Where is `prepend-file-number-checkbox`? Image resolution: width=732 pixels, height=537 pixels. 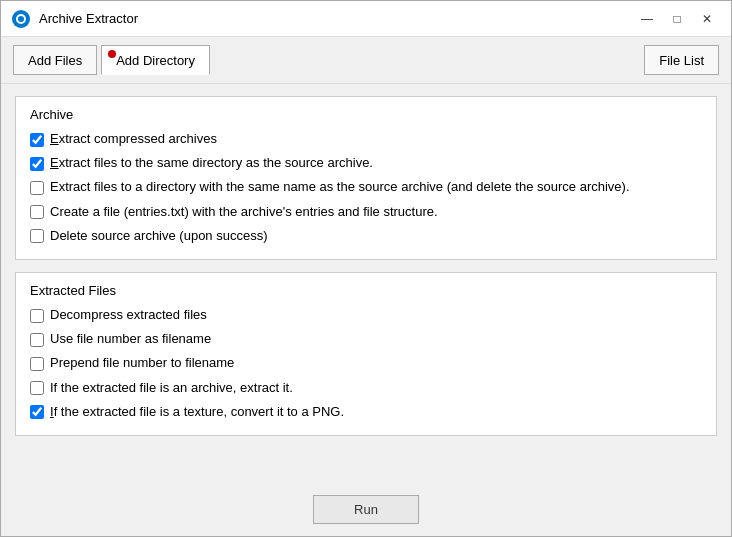
prepend-file-number-checkbox is located at coordinates (37, 364).